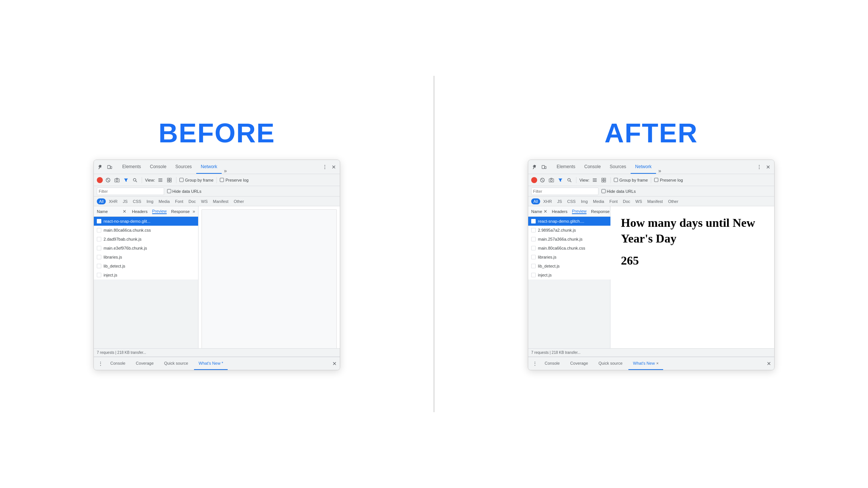  I want to click on after-type-tab-js: JS, so click(559, 201).